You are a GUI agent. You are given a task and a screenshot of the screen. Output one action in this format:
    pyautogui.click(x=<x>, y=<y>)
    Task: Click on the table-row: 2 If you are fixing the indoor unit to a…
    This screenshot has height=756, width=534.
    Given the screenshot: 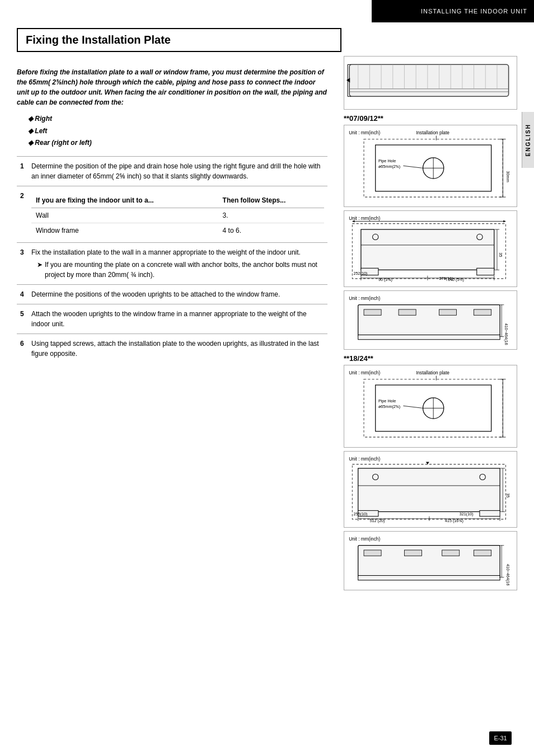 What is the action you would take?
    pyautogui.click(x=172, y=214)
    